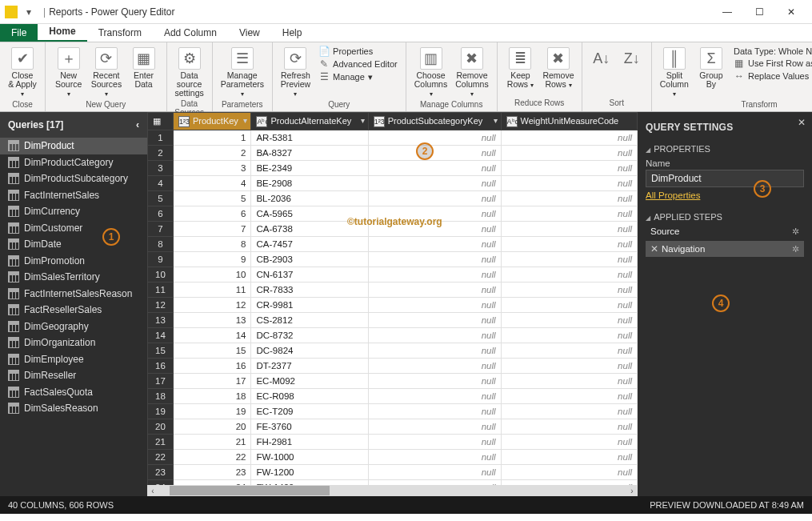 This screenshot has height=521, width=812. I want to click on table-row: 22BA-8327nullnull, so click(393, 154).